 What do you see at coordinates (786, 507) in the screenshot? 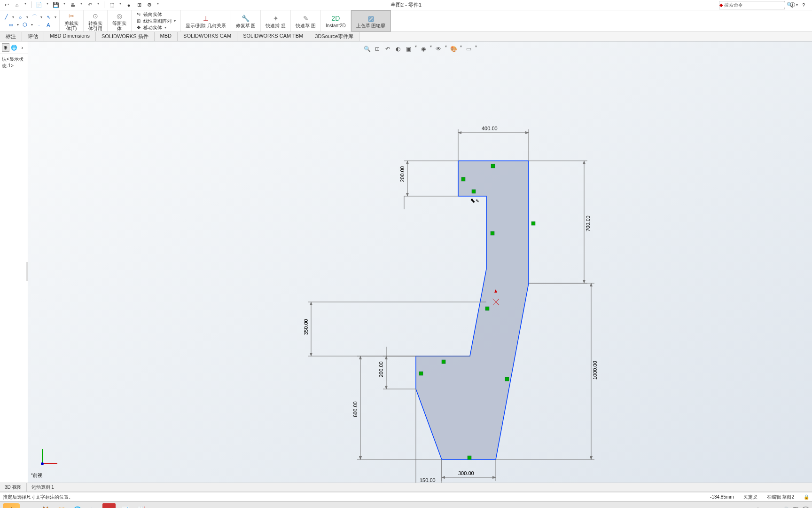
I see `tray-volume-icon: 🔊` at bounding box center [786, 507].